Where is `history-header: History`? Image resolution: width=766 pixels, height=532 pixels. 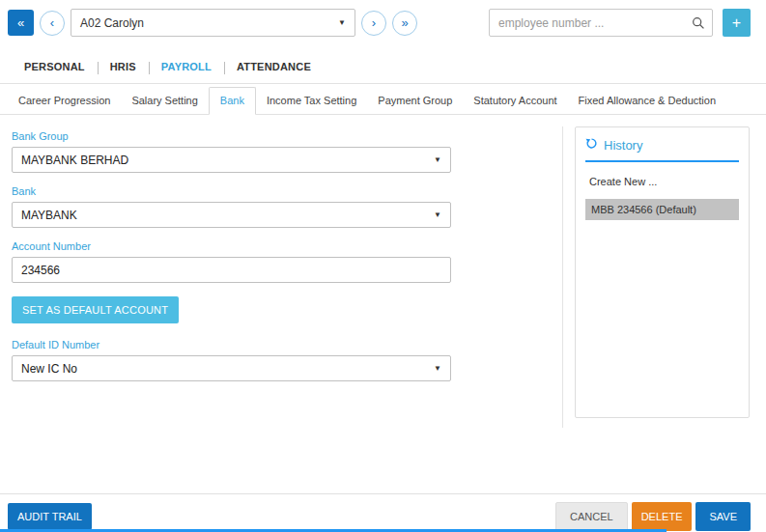 history-header: History is located at coordinates (663, 150).